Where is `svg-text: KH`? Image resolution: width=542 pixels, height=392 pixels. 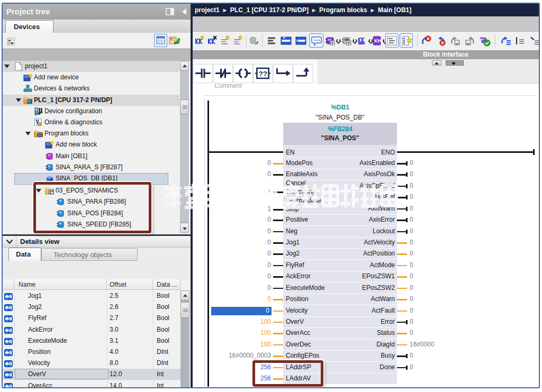
svg-text: KH is located at coordinates (378, 41).